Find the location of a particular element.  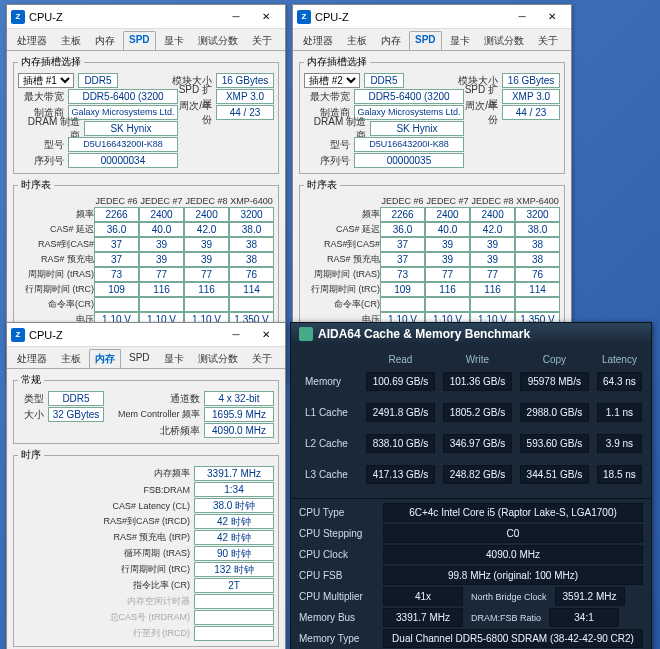

col-write: Write is located at coordinates (478, 360).